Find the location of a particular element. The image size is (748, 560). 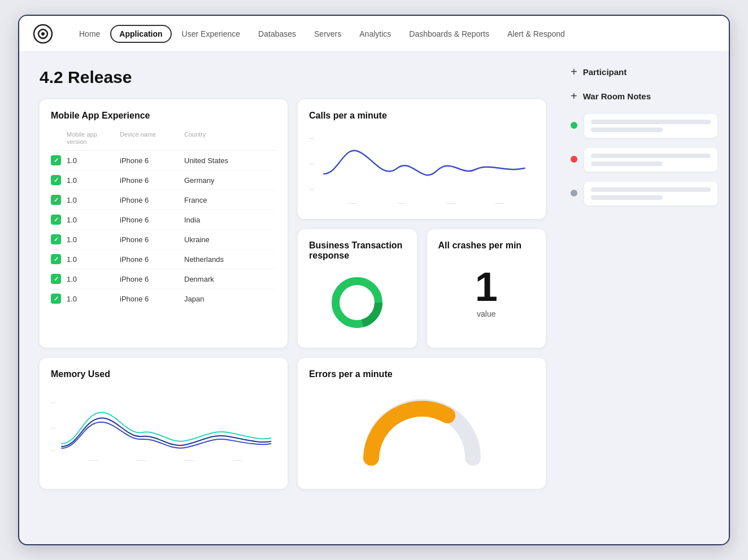

app-logo is located at coordinates (43, 34).